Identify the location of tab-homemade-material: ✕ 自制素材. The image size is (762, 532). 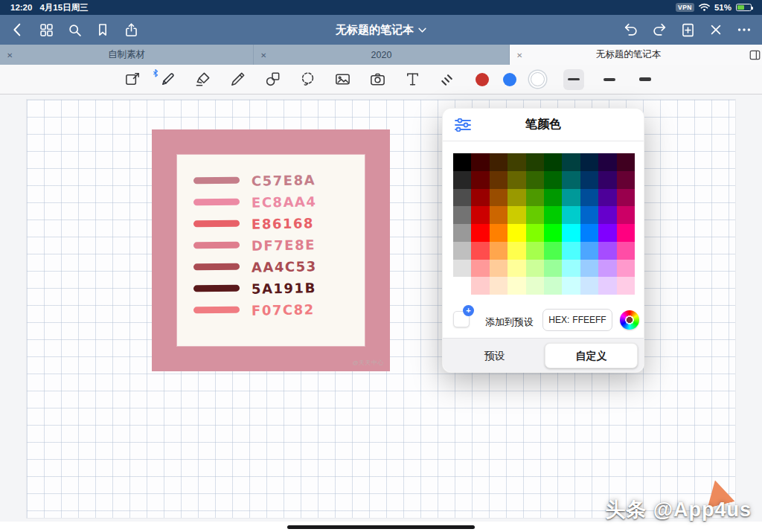
(127, 55).